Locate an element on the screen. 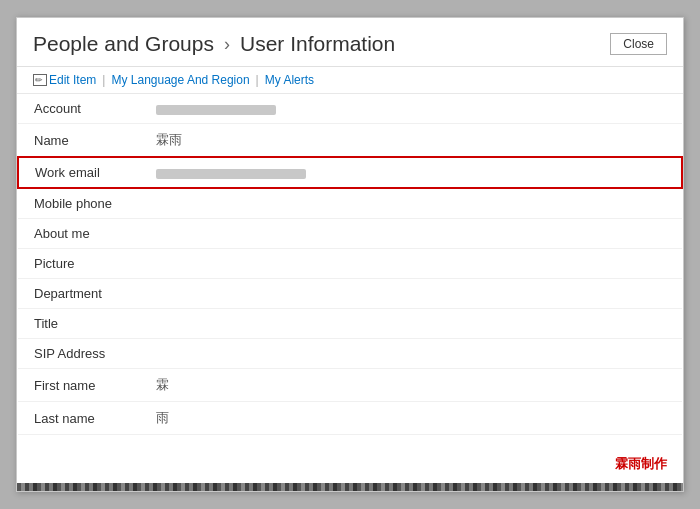 Image resolution: width=700 pixels, height=509 pixels. table-row: SIP Address is located at coordinates (350, 354).